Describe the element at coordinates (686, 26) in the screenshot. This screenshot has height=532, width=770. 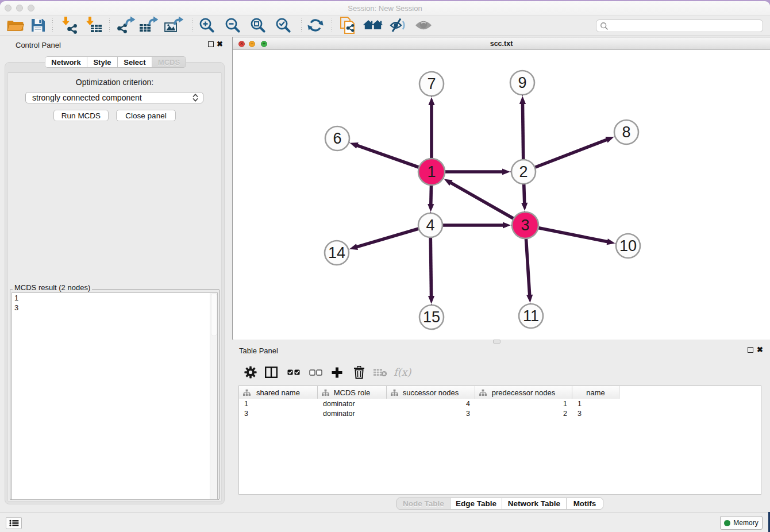
I see `search-input` at that location.